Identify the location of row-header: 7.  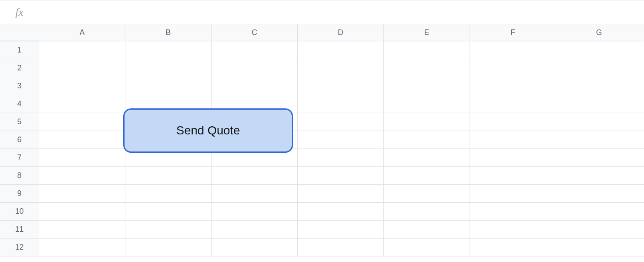
(20, 158).